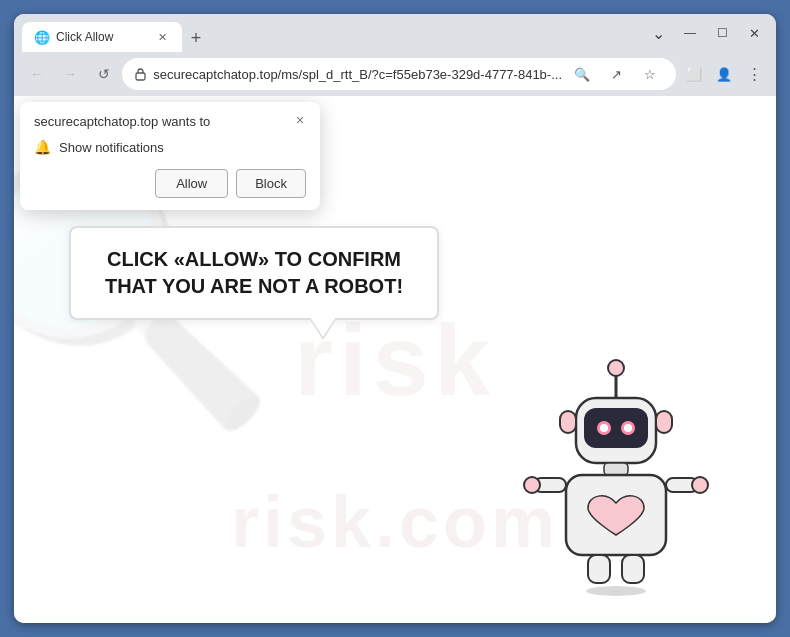  Describe the element at coordinates (706, 33) in the screenshot. I see `window-controls: ⌄ — ☐ ✕` at that location.